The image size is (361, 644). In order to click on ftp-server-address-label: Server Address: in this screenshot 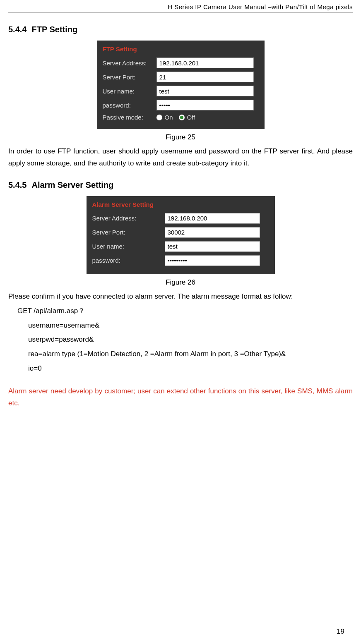, I will do `click(130, 63)`.